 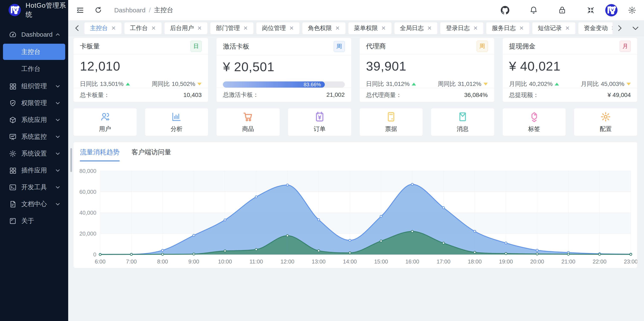 What do you see at coordinates (164, 10) in the screenshot?
I see `breadcrumb-current: 主控台` at bounding box center [164, 10].